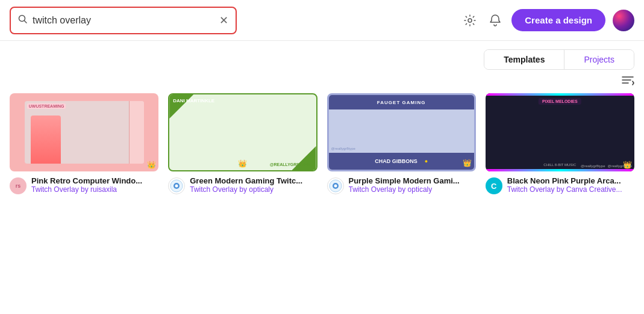 This screenshot has width=644, height=314. Describe the element at coordinates (467, 163) in the screenshot. I see `crown-icon-3: 👑` at that location.